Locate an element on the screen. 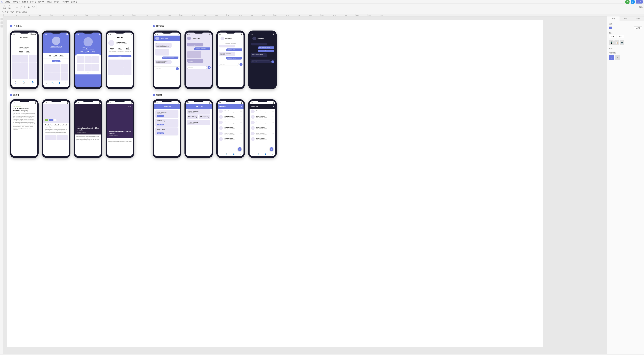 This screenshot has height=355, width=644. message-item-2: Shirley Anderson Mobile App UI/UX Design… is located at coordinates (230, 117).